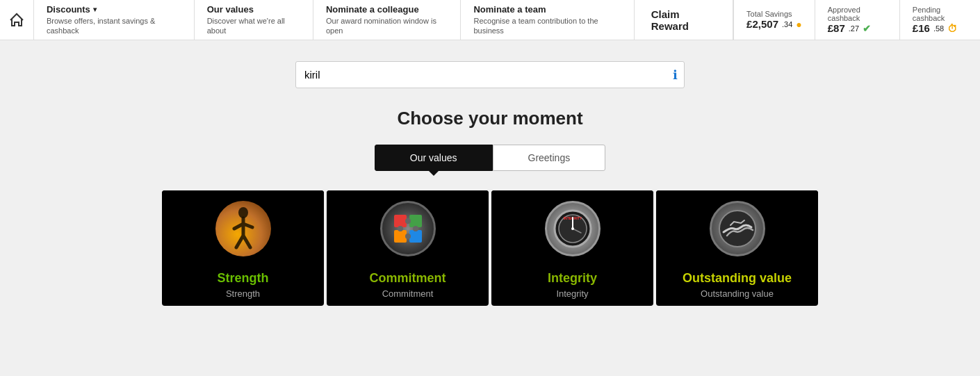 The height and width of the screenshot is (376, 980). What do you see at coordinates (407, 278) in the screenshot?
I see `card-commitment-label: Commitment` at bounding box center [407, 278].